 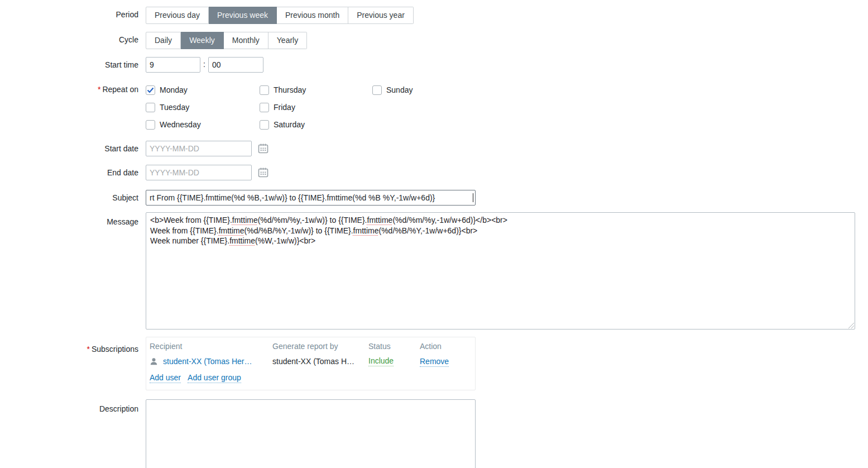 What do you see at coordinates (227, 40) in the screenshot?
I see `cycle-segmented-control: Daily Weekly Monthly Yearly` at bounding box center [227, 40].